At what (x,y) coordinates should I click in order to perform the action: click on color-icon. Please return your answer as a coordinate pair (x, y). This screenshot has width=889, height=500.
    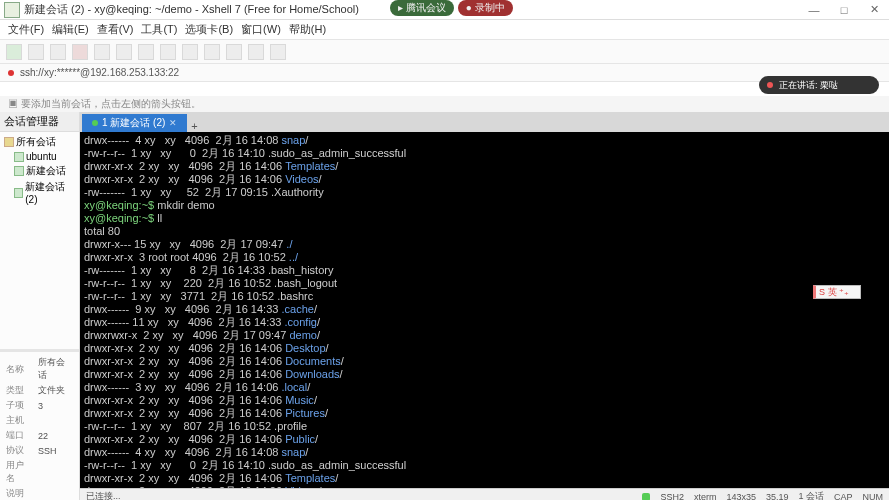
    Looking at the image, I should click on (190, 52).